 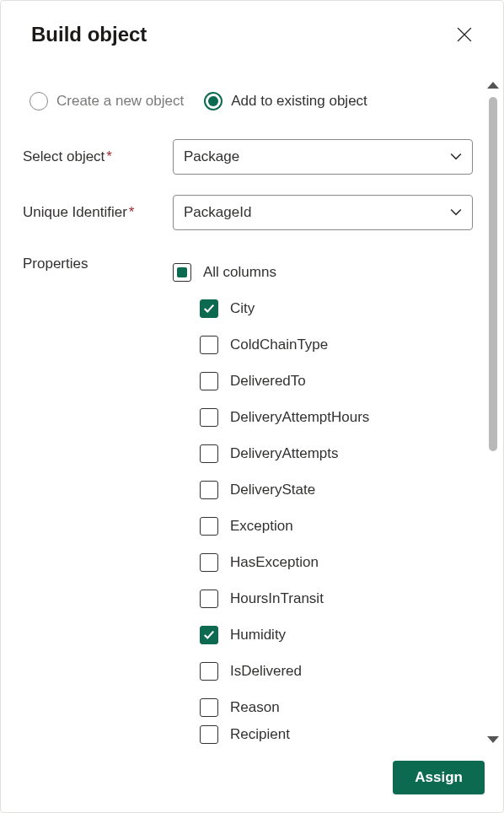 What do you see at coordinates (276, 599) in the screenshot?
I see `checkbox-label: HoursInTransit` at bounding box center [276, 599].